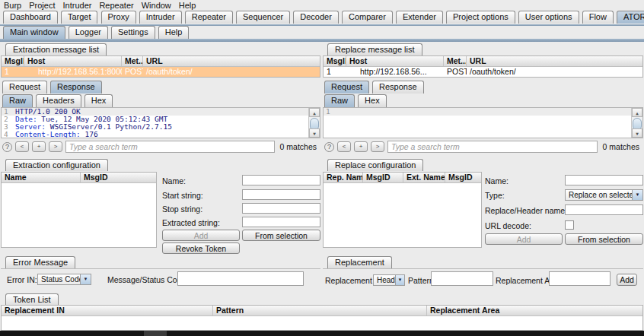 The height and width of the screenshot is (336, 644). I want to click on stop-string-field, so click(282, 208).